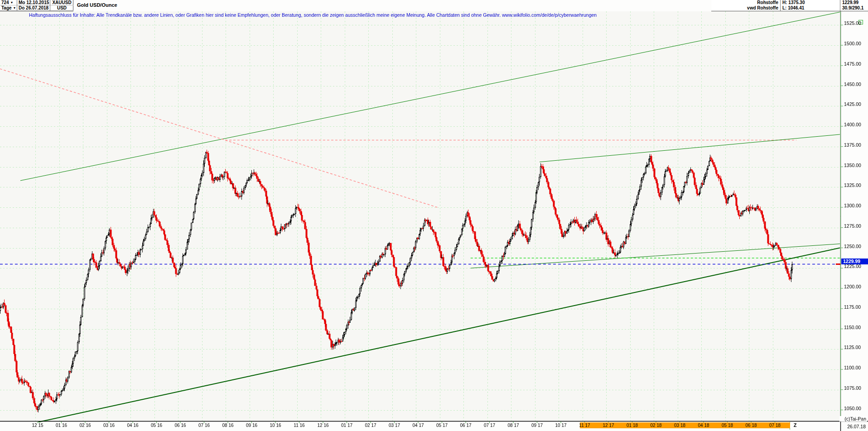 Image resolution: width=868 pixels, height=431 pixels. Describe the element at coordinates (853, 327) in the screenshot. I see `price-tick-label: 1150.00` at that location.